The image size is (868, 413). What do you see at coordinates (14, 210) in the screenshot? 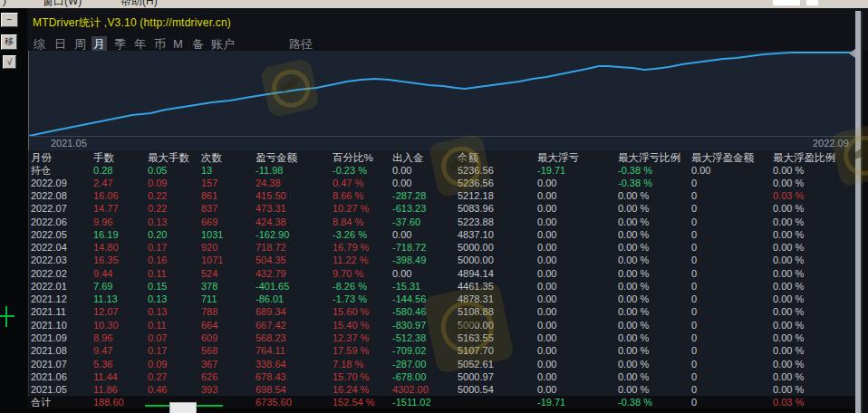
I see `left-rail` at bounding box center [14, 210].